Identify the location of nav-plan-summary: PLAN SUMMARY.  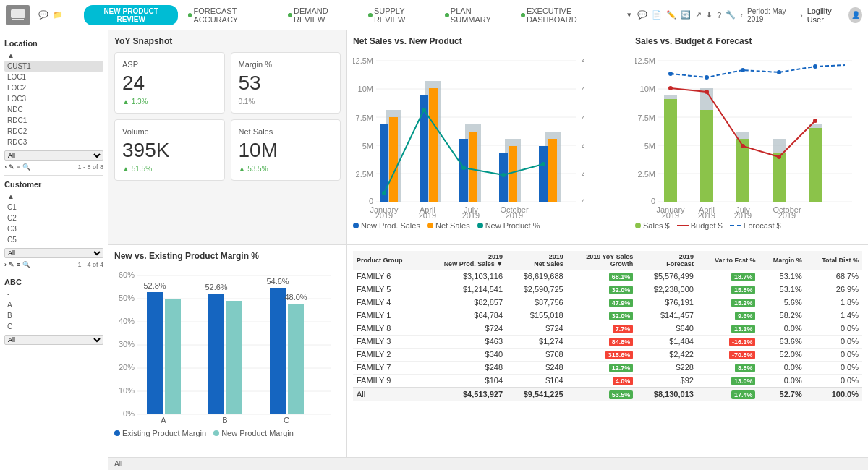
(477, 15).